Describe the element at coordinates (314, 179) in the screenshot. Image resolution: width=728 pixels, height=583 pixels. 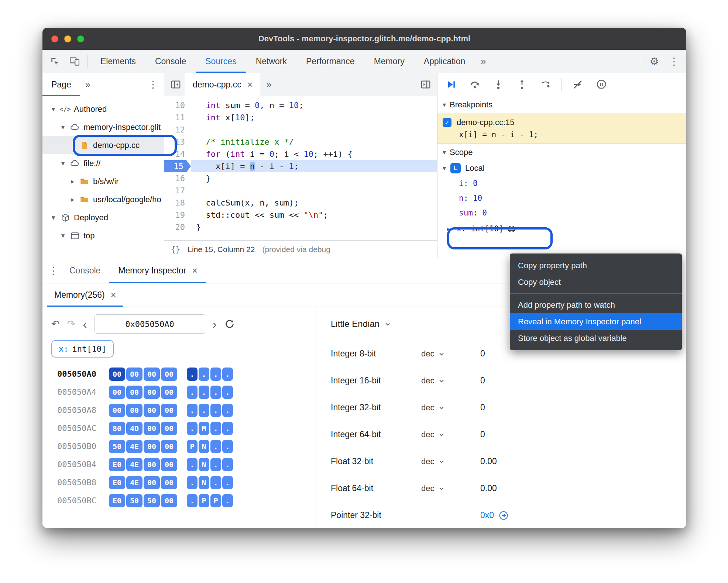
I see `code-text: }` at that location.